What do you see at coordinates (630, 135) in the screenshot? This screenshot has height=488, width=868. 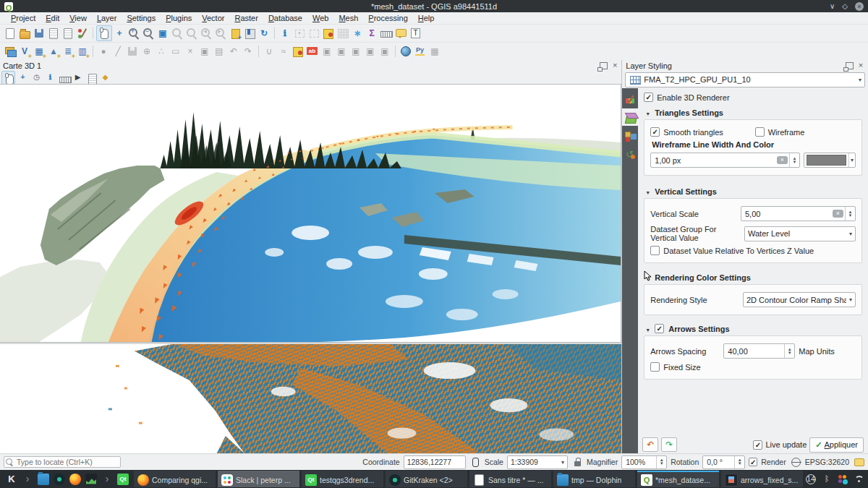 I see `labels-tab-icon` at bounding box center [630, 135].